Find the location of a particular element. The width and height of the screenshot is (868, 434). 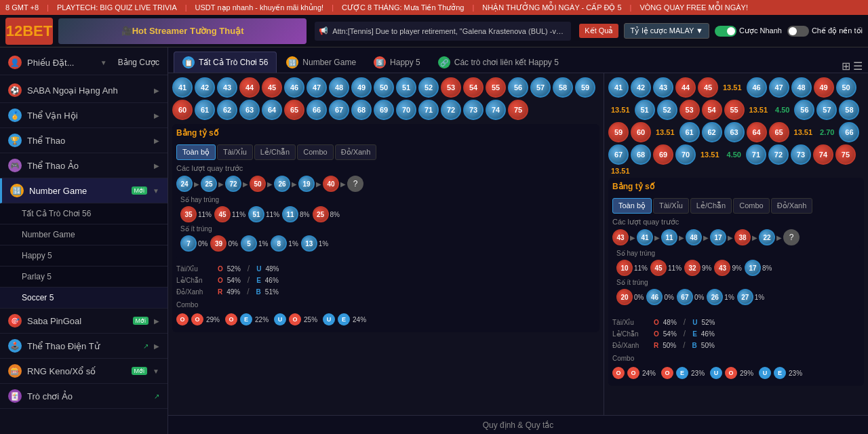

bet-tab-do-xanh-right: Đỏ/Xanh is located at coordinates (792, 206).